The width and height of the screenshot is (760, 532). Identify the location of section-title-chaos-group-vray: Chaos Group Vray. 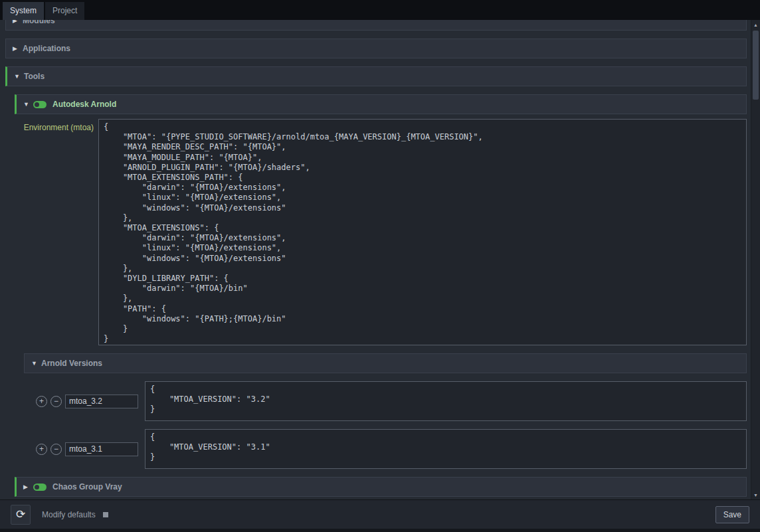
(88, 487).